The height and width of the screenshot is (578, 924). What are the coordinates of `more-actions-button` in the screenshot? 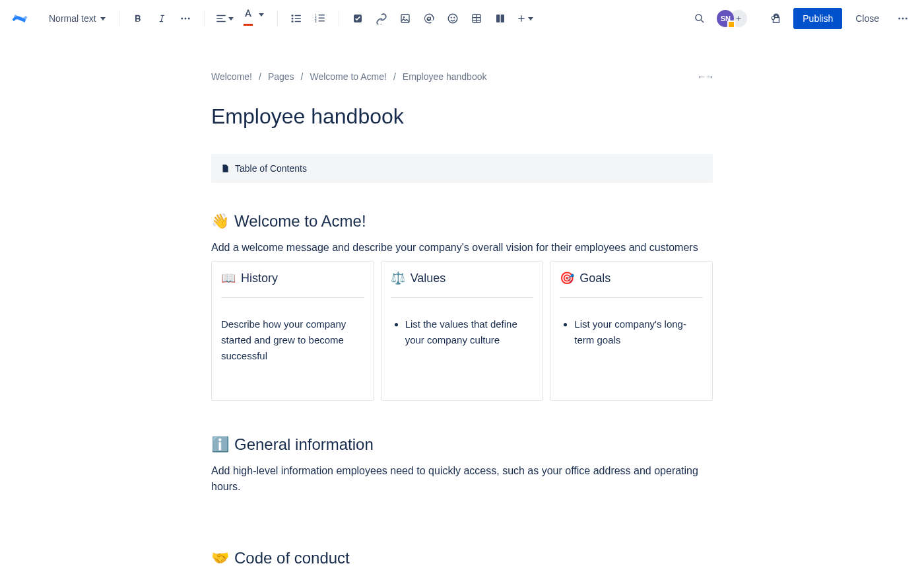 It's located at (903, 18).